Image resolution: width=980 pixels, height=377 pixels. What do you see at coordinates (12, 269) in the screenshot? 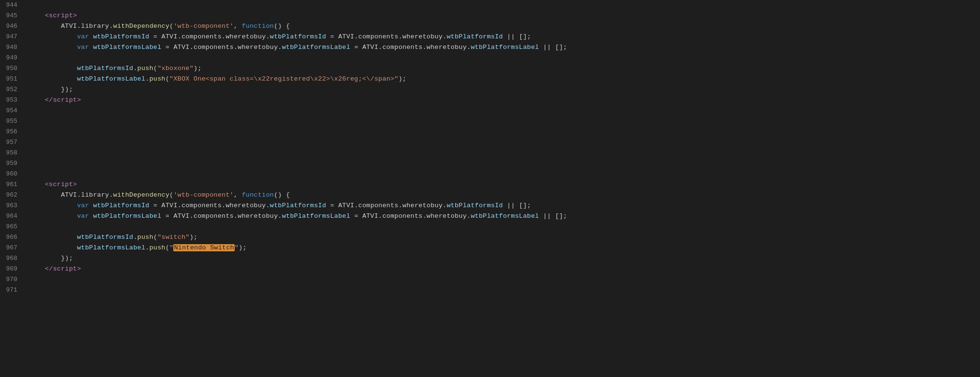
I see `line-number: 969` at bounding box center [12, 269].